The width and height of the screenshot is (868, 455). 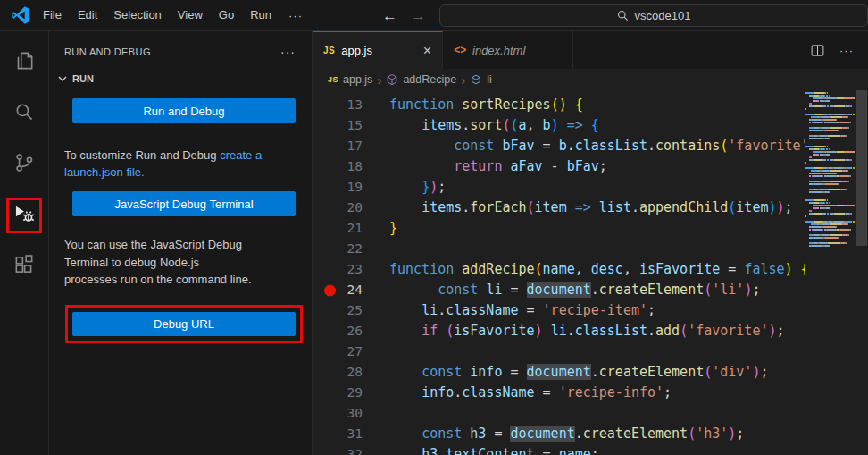 What do you see at coordinates (862, 168) in the screenshot?
I see `scrollbar-thumb` at bounding box center [862, 168].